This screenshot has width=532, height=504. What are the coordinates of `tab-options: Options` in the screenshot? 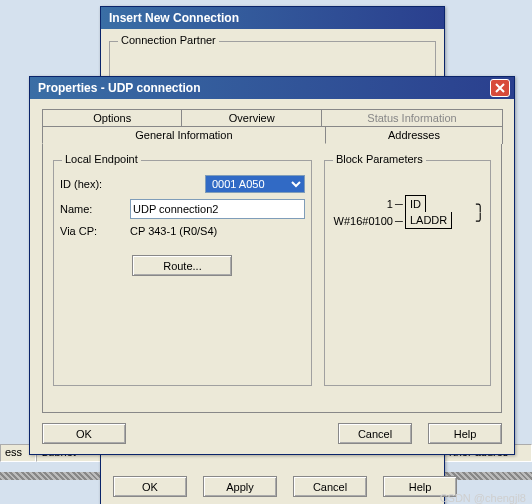 It's located at (112, 118).